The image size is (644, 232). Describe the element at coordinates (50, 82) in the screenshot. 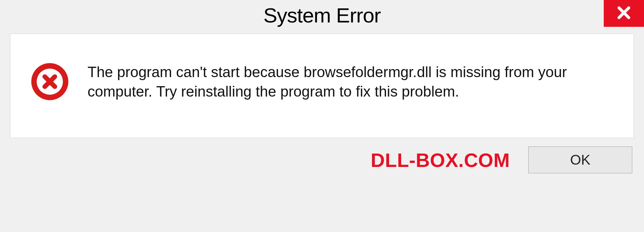

I see `error-icon` at that location.